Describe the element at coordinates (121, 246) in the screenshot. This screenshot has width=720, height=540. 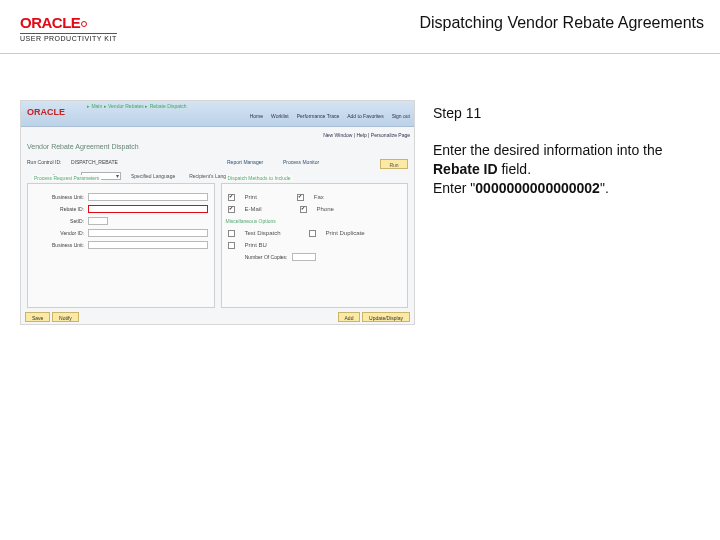
I see `panel-process-params: Process Request Parameters Business Unit…` at that location.